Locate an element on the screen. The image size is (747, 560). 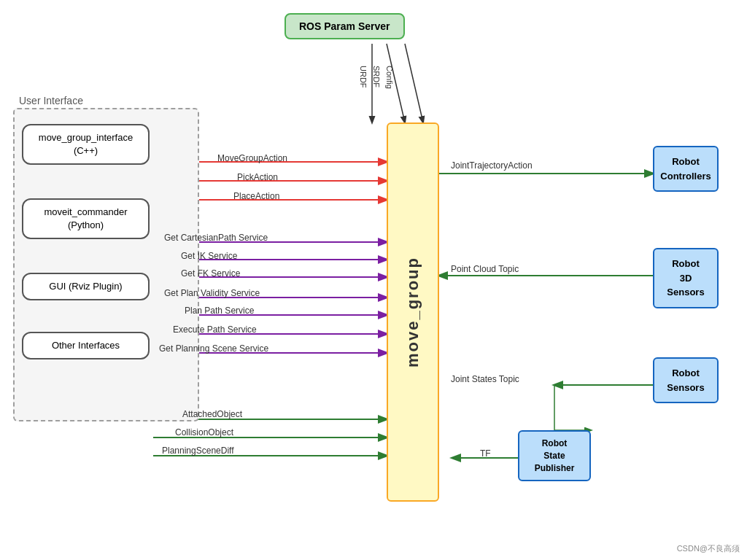
label-planning-scene-diff: PlanningSceneDiff is located at coordinates (198, 451).